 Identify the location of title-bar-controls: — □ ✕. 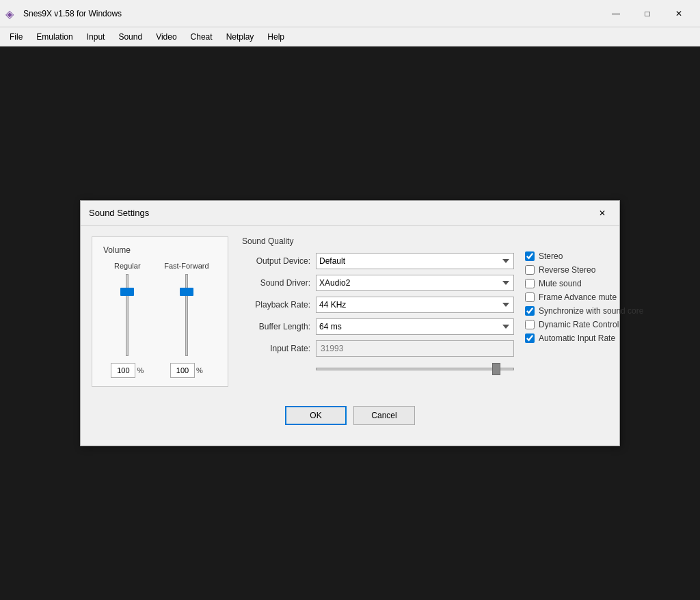
(647, 14).